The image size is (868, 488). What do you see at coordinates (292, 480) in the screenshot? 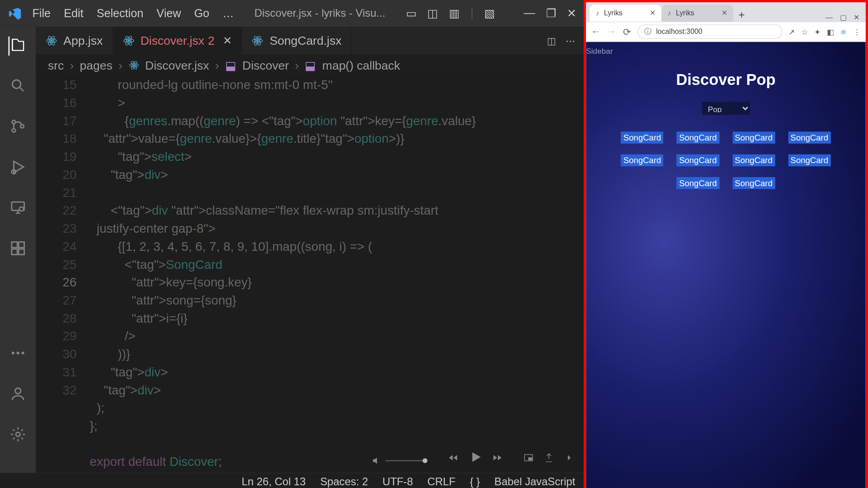
I see `status-bar: Ln 26, Col 13 Spaces: 2 UTF-8 CRLF { } B…` at bounding box center [292, 480].